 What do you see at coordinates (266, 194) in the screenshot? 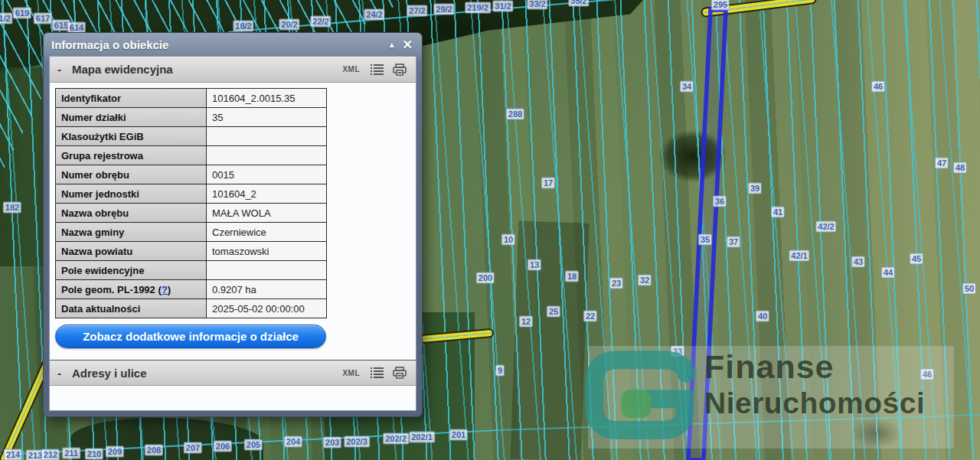
I see `row-value: 101604_2` at bounding box center [266, 194].